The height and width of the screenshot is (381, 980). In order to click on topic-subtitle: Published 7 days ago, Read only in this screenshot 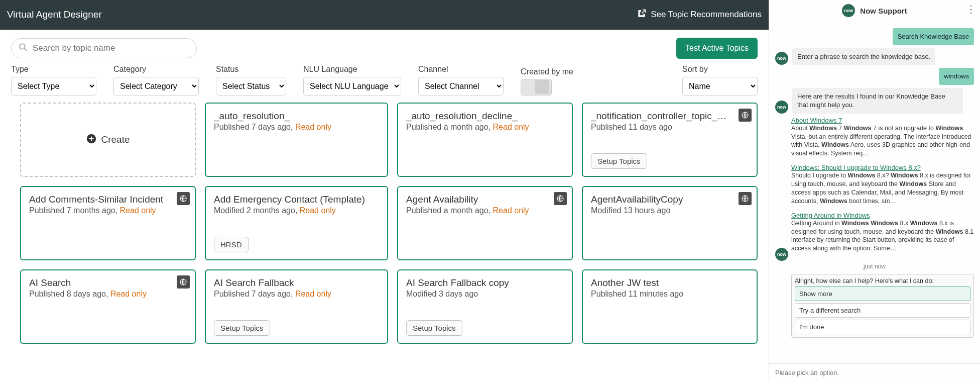, I will do `click(296, 294)`.